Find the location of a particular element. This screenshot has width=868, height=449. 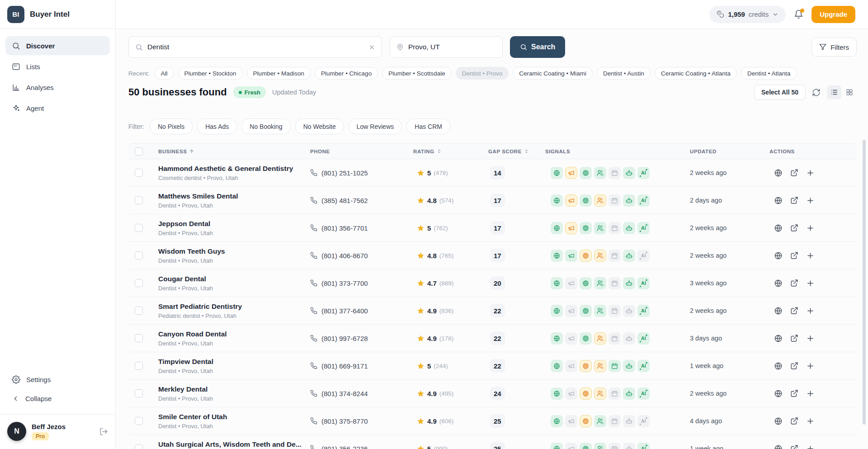

select-all-button: Select All 50 is located at coordinates (780, 92).